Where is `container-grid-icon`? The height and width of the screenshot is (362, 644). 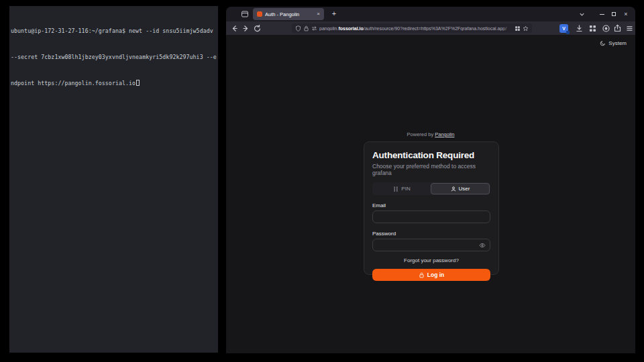
container-grid-icon is located at coordinates (518, 28).